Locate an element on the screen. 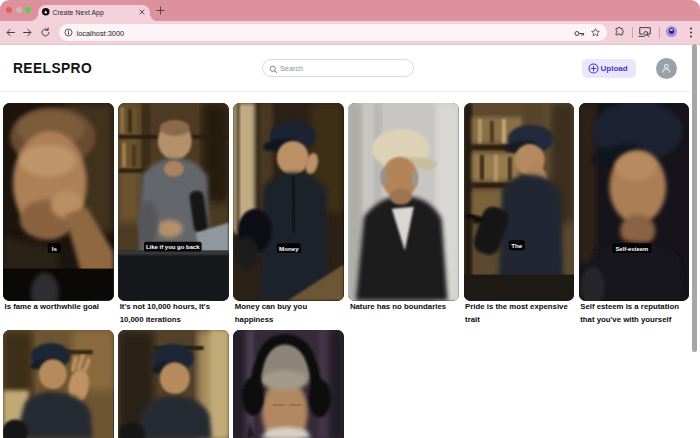 Image resolution: width=700 pixels, height=438 pixels. svg-text: Is is located at coordinates (55, 248).